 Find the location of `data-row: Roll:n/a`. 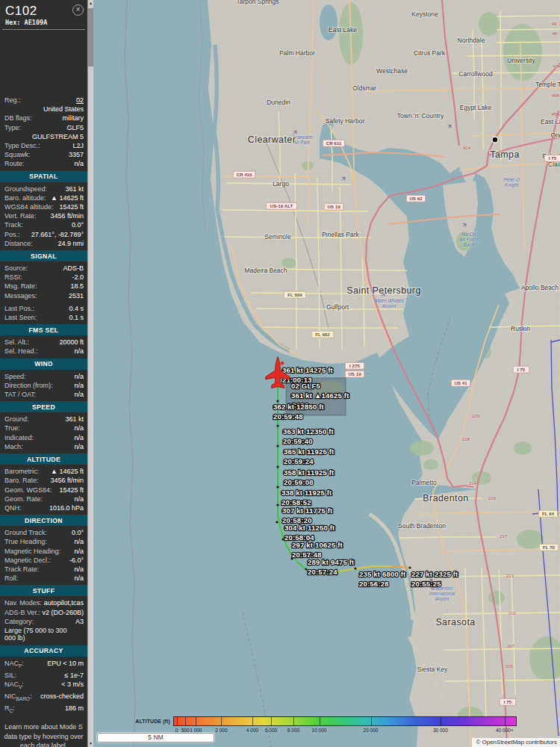

data-row: Roll:n/a is located at coordinates (43, 578).